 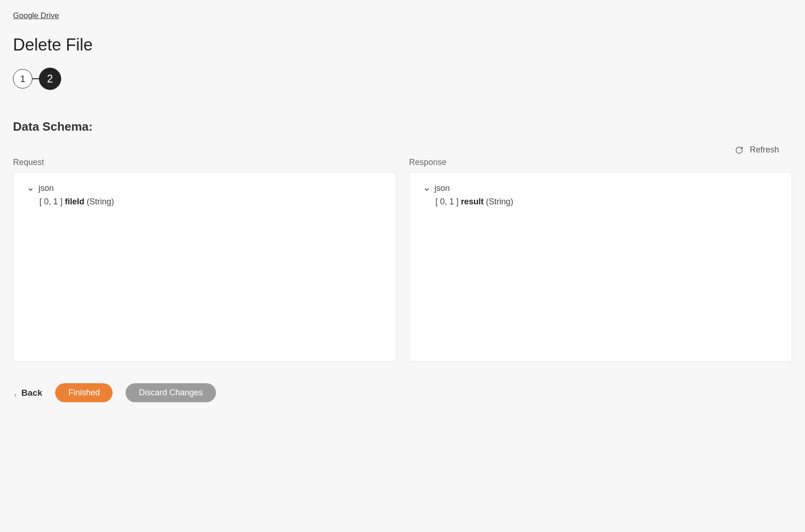 What do you see at coordinates (50, 79) in the screenshot?
I see `step-2: 2` at bounding box center [50, 79].